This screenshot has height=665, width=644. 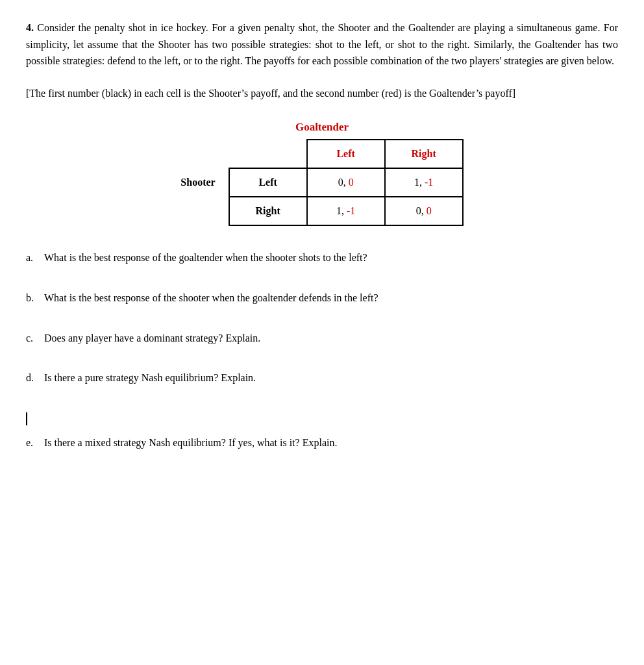 What do you see at coordinates (346, 211) in the screenshot?
I see `table-cell-right-left: 1, -1` at bounding box center [346, 211].